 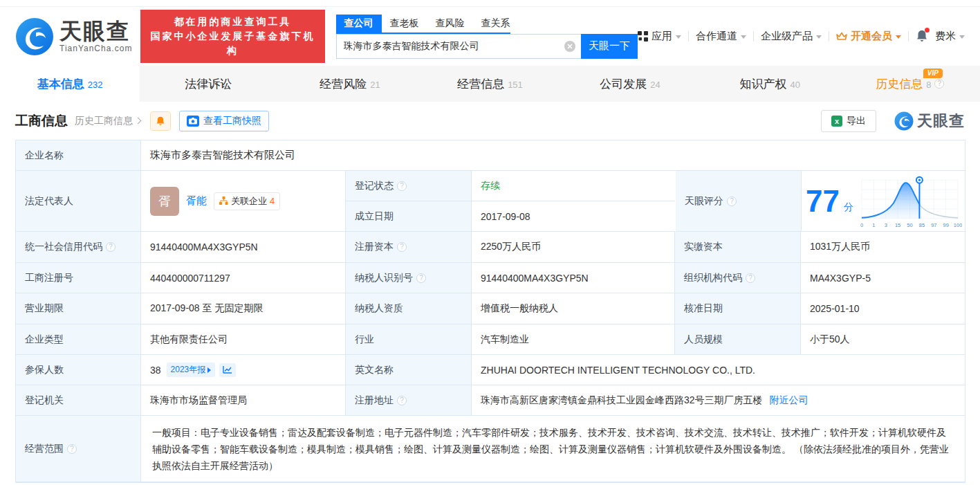 I want to click on tab-legal-proceedings: 法律诉讼, so click(x=210, y=84).